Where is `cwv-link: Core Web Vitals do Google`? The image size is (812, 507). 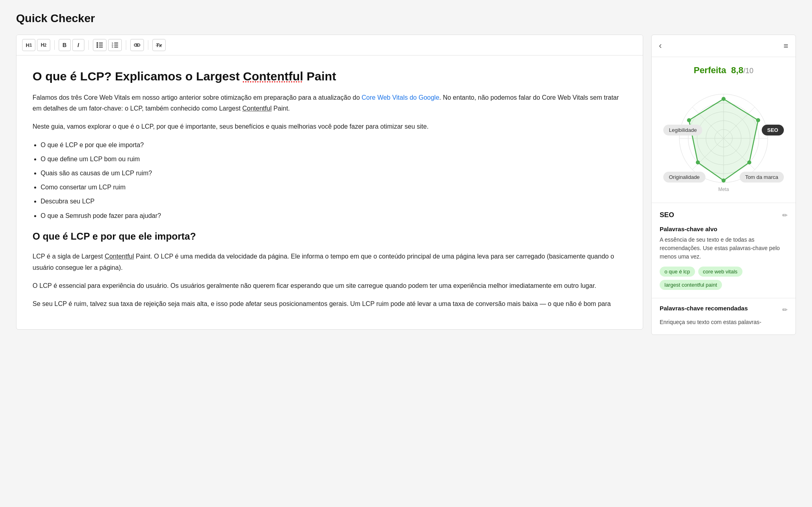
cwv-link: Core Web Vitals do Google is located at coordinates (400, 97).